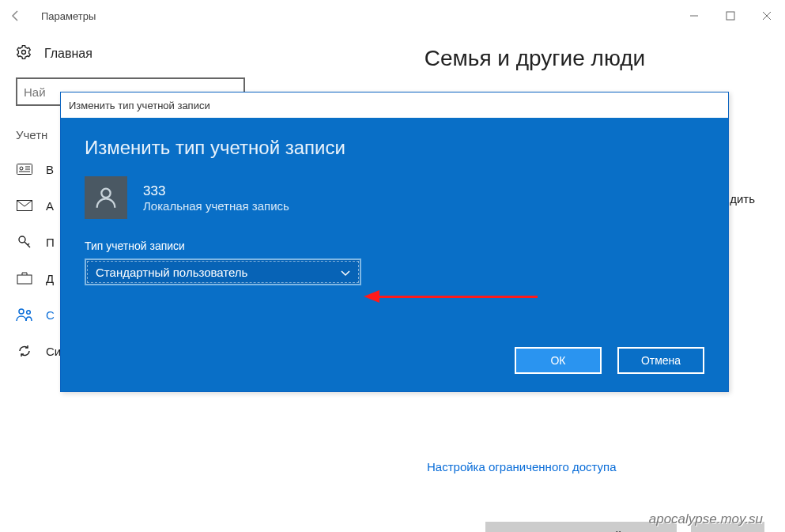 The width and height of the screenshot is (785, 532). Describe the element at coordinates (25, 278) in the screenshot. I see `briefcase-icon` at that location.